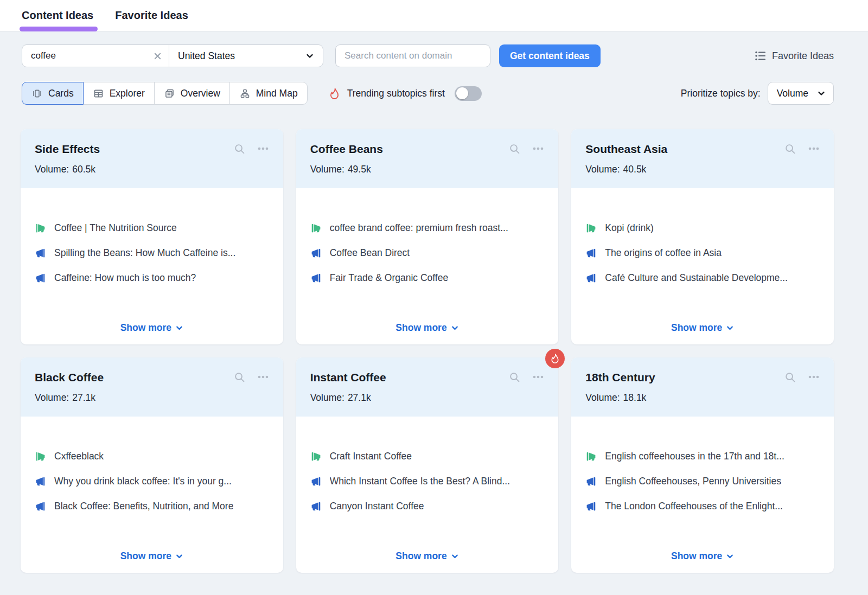 The height and width of the screenshot is (595, 868). Describe the element at coordinates (703, 228) in the screenshot. I see `idea-item: Kopi (drink)` at that location.